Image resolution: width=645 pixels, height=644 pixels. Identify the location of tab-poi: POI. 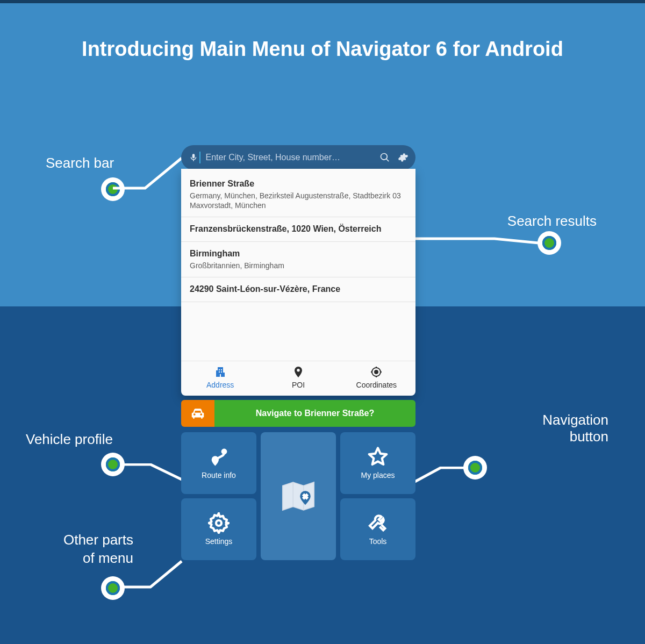
(298, 377).